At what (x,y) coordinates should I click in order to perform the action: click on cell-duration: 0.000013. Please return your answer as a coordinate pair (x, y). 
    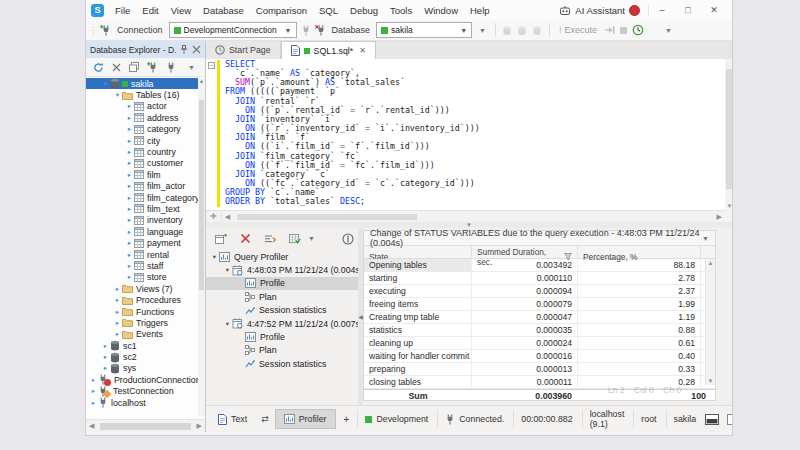
    Looking at the image, I should click on (525, 369).